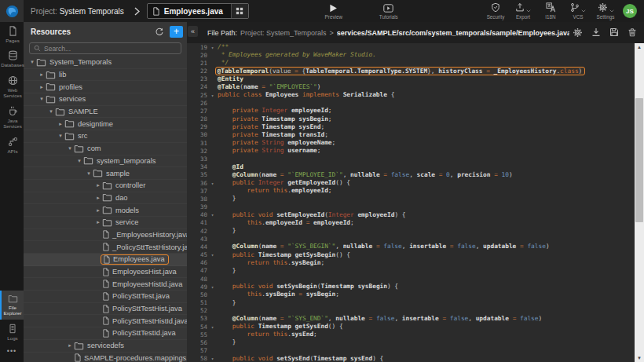 This screenshot has width=644, height=362. What do you see at coordinates (411, 79) in the screenshot?
I see `code-line: 23@Entity` at bounding box center [411, 79].